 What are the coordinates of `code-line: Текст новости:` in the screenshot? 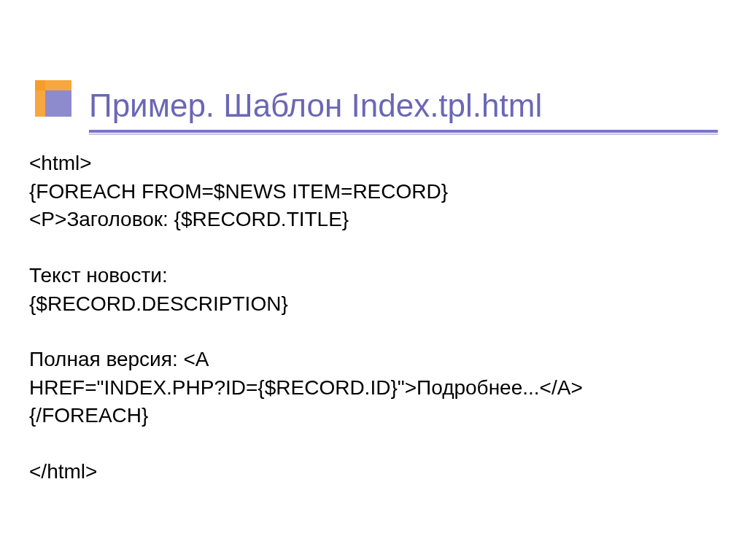 It's located at (374, 276).